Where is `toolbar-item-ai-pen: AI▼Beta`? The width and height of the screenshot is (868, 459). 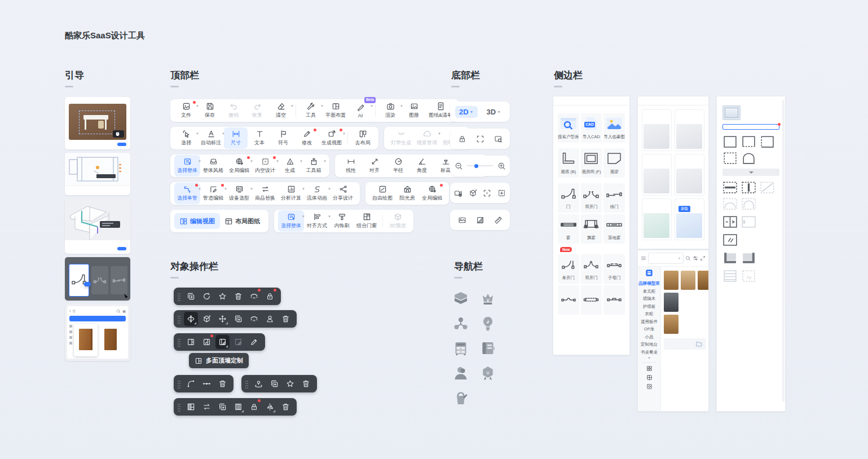 toolbar-item-ai-pen: AI▼Beta is located at coordinates (360, 111).